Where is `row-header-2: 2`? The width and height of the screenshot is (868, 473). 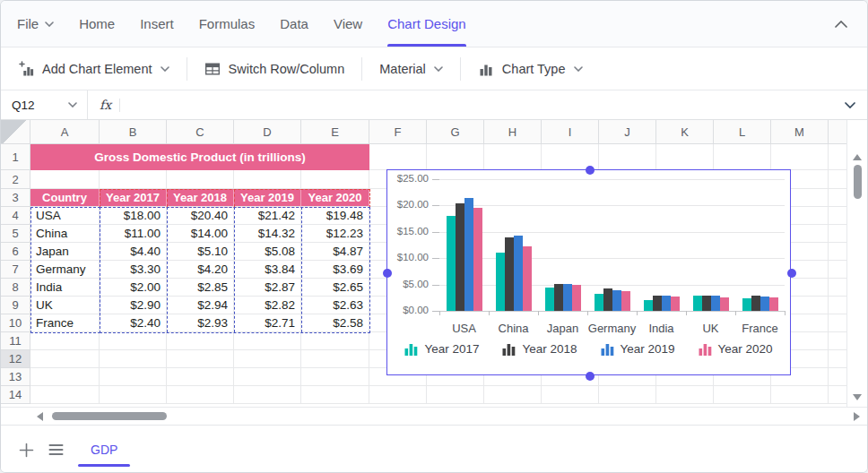
row-header-2: 2 is located at coordinates (16, 179).